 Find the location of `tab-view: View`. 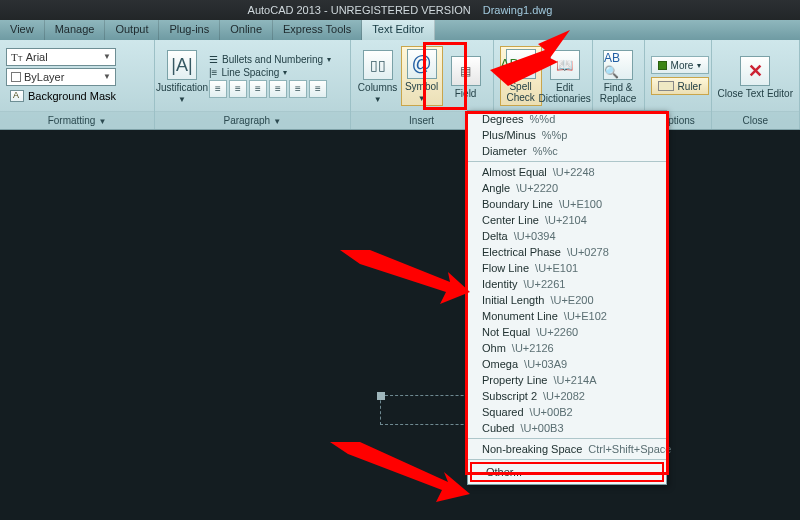

tab-view: View is located at coordinates (22, 30).